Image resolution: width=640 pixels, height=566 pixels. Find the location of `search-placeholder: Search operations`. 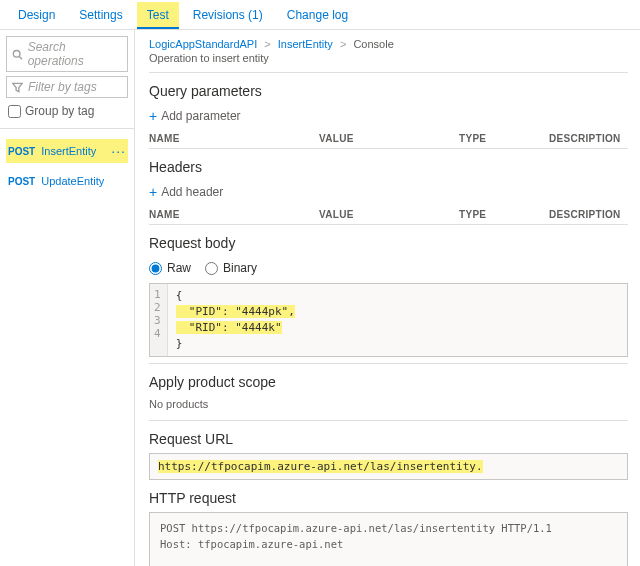

search-placeholder: Search operations is located at coordinates (75, 54).